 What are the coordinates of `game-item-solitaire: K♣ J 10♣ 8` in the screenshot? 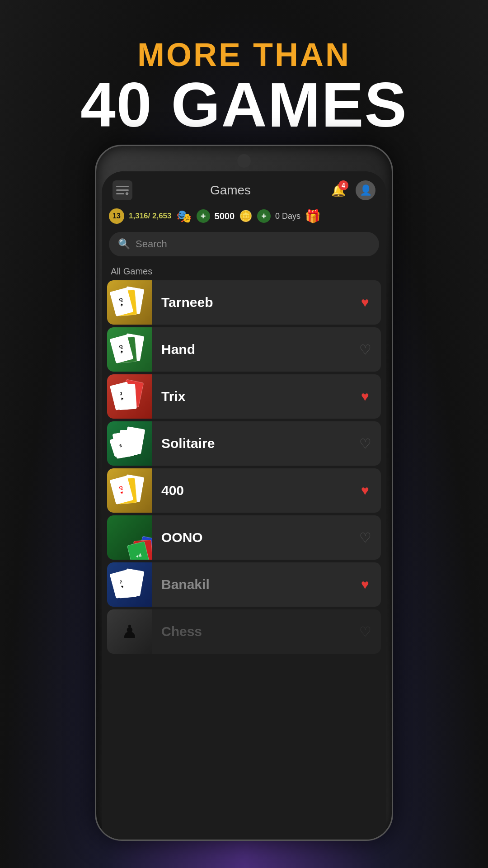 It's located at (244, 443).